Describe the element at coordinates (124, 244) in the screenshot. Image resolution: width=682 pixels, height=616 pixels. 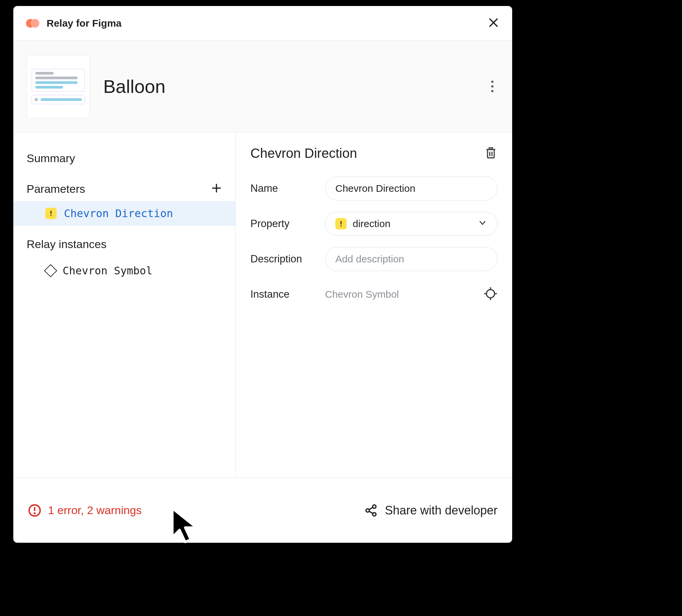
I see `sidebar-relay-instances-heading: Relay instances` at that location.